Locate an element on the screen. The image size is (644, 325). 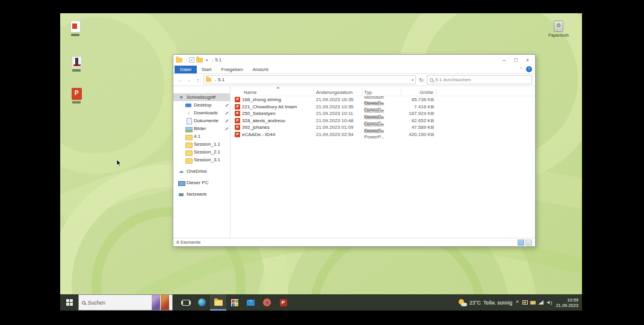
address-bar: › 5.1 ▾ is located at coordinates (309, 79).